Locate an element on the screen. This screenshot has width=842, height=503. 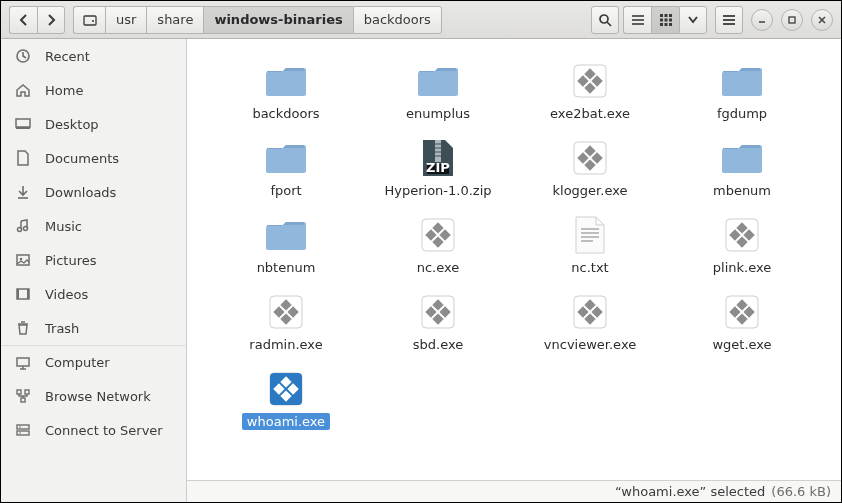
pictures-icon is located at coordinates (23, 260).